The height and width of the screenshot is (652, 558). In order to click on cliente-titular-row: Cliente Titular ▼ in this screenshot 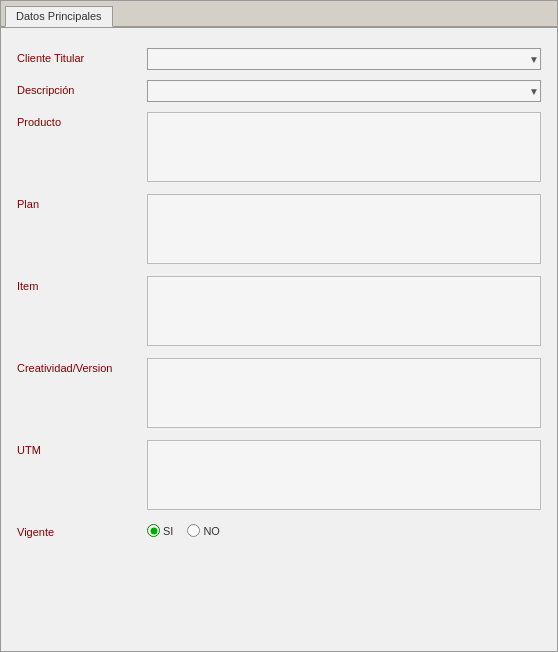, I will do `click(279, 59)`.